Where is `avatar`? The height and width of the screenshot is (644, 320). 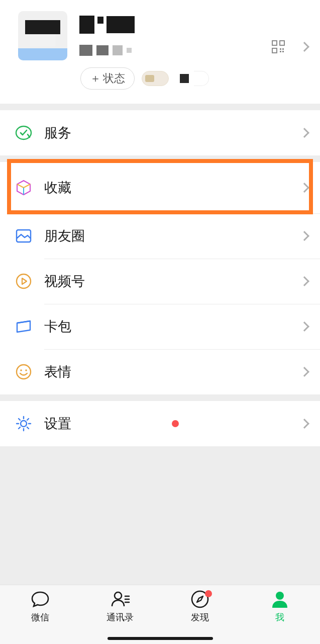 avatar is located at coordinates (43, 36).